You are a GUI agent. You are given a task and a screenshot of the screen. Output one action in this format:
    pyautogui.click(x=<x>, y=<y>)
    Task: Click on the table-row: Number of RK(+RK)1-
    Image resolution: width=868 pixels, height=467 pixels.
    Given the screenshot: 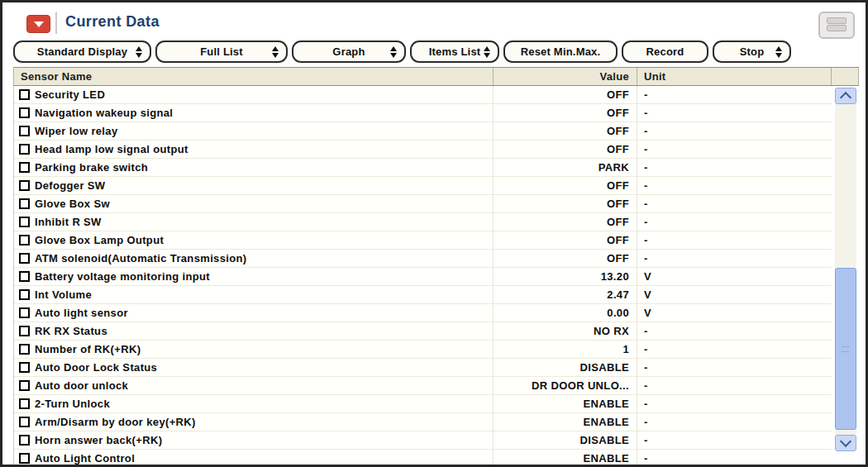 What is the action you would take?
    pyautogui.click(x=423, y=350)
    